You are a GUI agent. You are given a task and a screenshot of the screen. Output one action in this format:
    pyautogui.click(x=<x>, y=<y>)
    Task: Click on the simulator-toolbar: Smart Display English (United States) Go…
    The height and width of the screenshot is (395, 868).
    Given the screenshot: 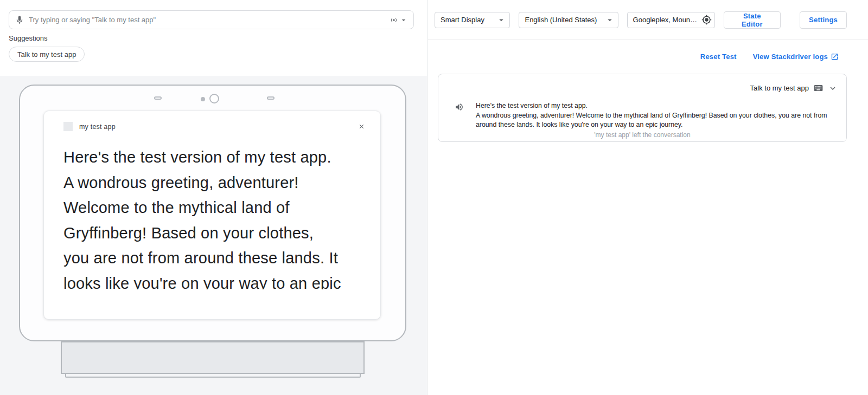 What is the action you would take?
    pyautogui.click(x=648, y=20)
    